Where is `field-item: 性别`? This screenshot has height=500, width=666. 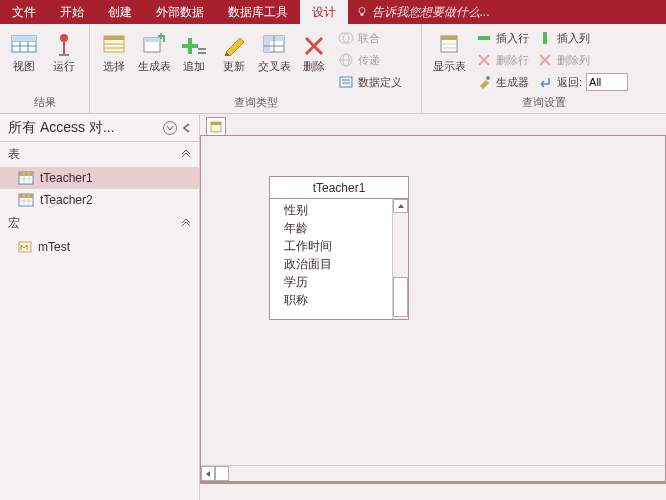
field-item: 性别 is located at coordinates (346, 210).